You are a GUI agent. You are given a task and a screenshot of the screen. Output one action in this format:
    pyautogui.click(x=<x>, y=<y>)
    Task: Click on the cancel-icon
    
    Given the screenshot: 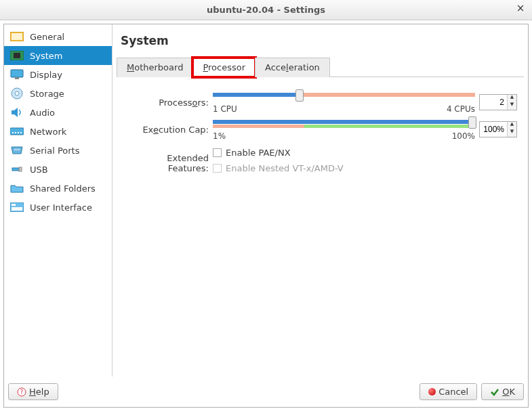 What is the action you would take?
    pyautogui.click(x=432, y=391)
    